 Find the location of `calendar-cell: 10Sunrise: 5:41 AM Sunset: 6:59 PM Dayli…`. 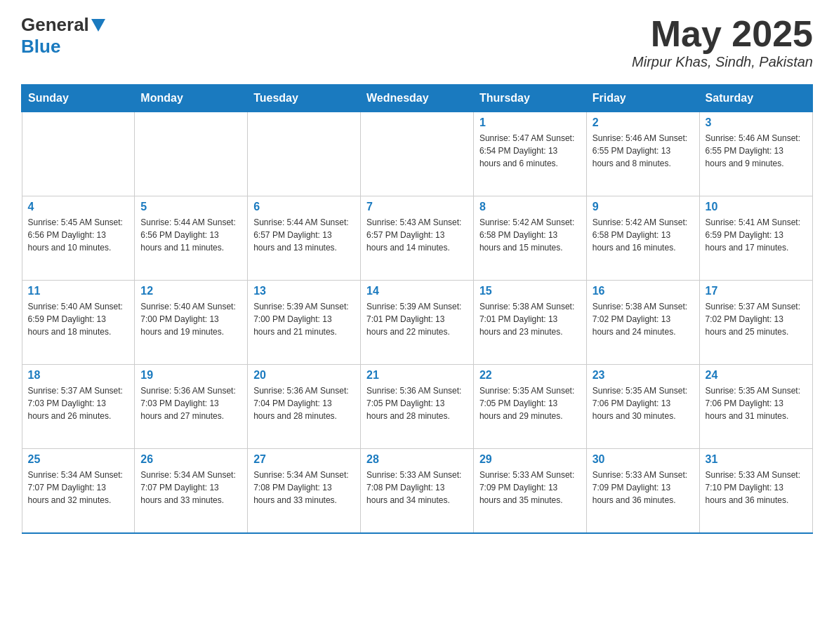

calendar-cell: 10Sunrise: 5:41 AM Sunset: 6:59 PM Dayli… is located at coordinates (755, 239).